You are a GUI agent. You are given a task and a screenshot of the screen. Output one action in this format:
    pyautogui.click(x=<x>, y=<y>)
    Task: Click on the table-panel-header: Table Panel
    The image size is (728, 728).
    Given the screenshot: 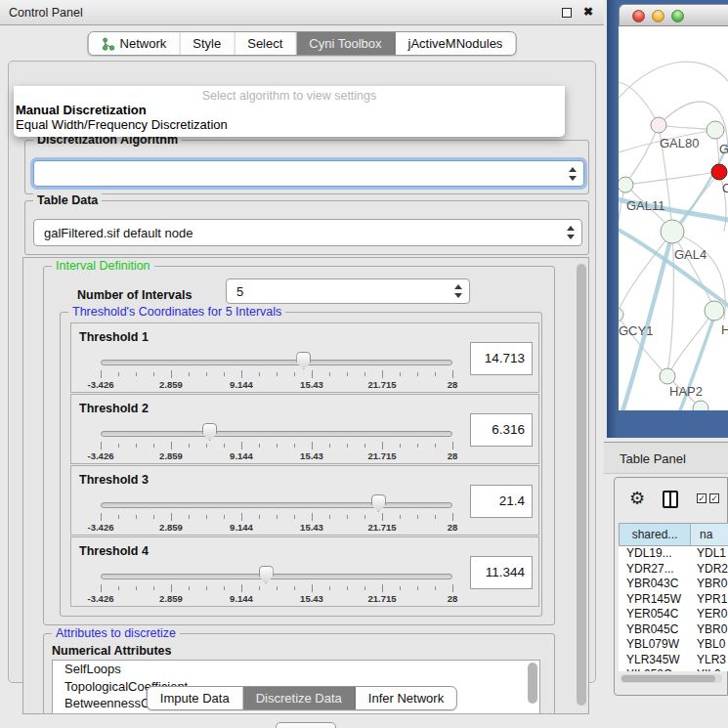 What is the action you would take?
    pyautogui.click(x=666, y=457)
    